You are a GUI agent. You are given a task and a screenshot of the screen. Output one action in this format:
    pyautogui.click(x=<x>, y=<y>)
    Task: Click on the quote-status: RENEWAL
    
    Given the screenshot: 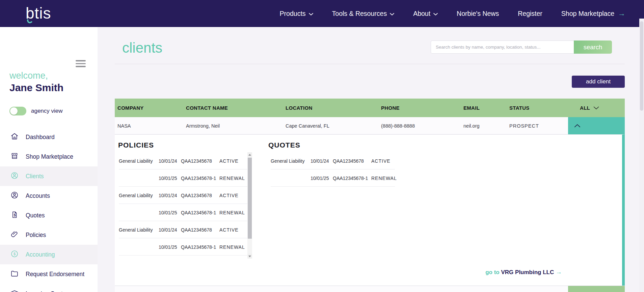 What is the action you would take?
    pyautogui.click(x=384, y=178)
    